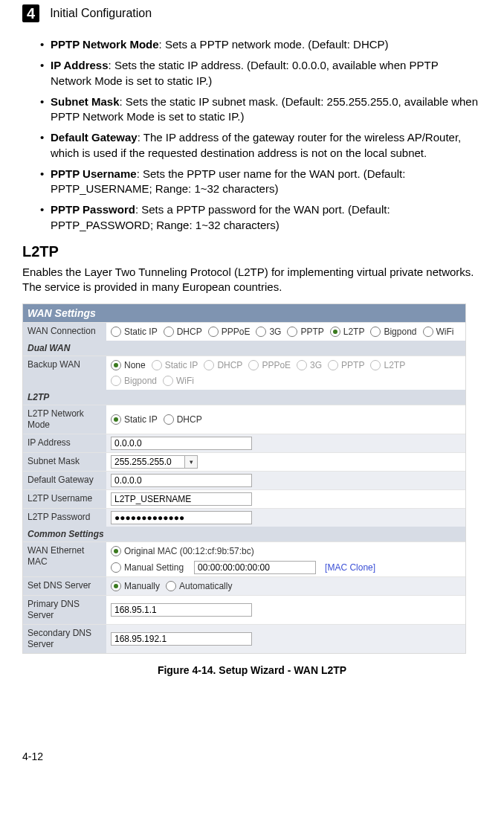 Image resolution: width=504 pixels, height=839 pixels. I want to click on backup-wan-label: Backup WAN, so click(65, 373).